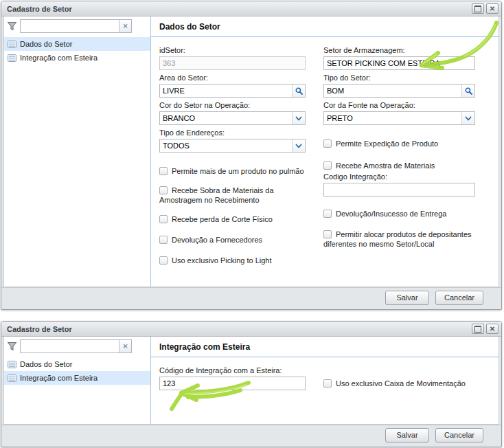  Describe the element at coordinates (232, 155) in the screenshot. I see `form-column-left: idSetor: Area do Setor:` at that location.